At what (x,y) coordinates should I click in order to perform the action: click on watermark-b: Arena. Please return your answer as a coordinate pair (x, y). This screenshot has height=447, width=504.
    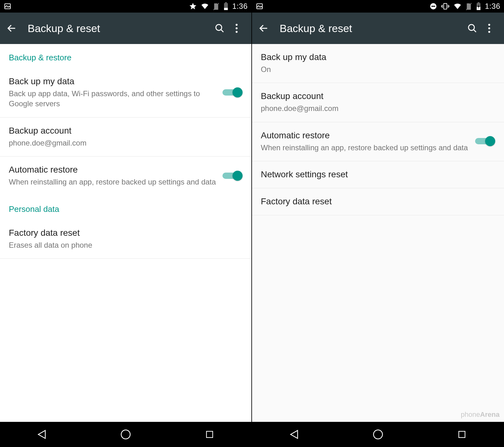
    Looking at the image, I should click on (490, 414).